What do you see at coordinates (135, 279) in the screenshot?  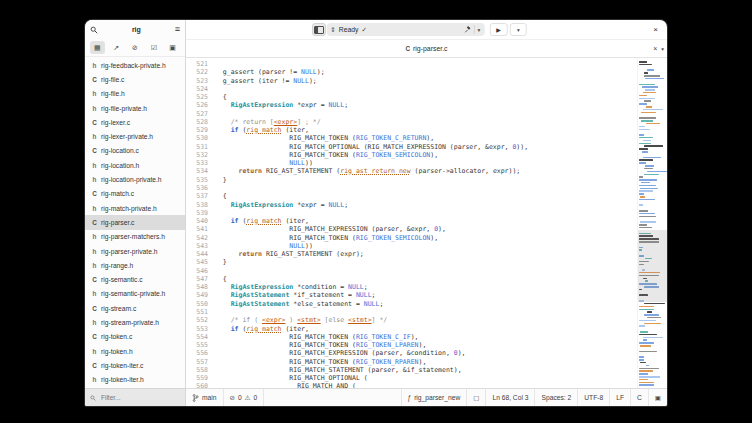 I see `file-row: Crig-semantic.c` at bounding box center [135, 279].